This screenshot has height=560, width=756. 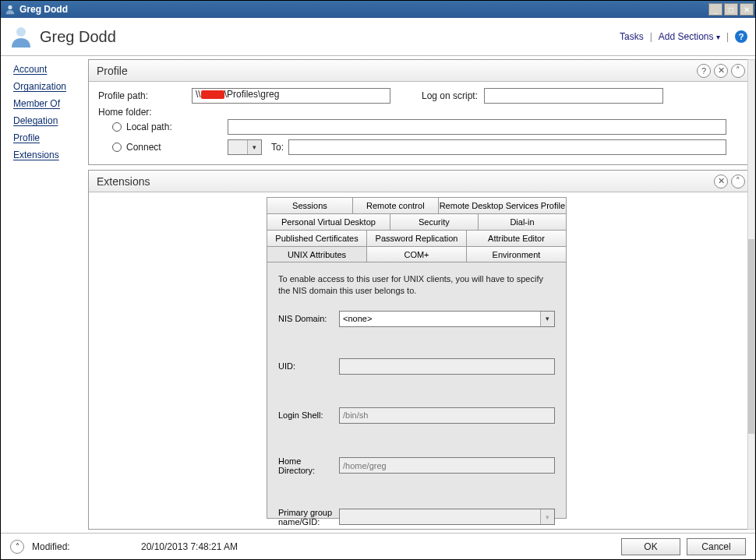 I want to click on home-folder-label: Home folder:, so click(x=145, y=112).